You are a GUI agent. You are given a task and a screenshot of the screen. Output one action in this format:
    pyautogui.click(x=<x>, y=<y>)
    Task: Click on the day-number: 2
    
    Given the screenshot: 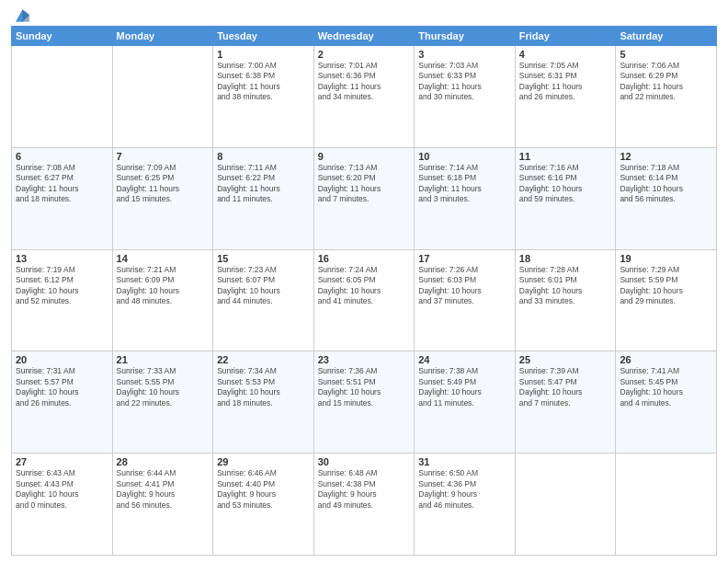 What is the action you would take?
    pyautogui.click(x=364, y=54)
    